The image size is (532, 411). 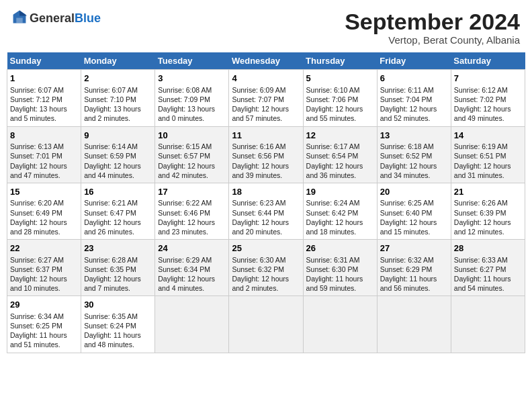 I want to click on week-row-2: 8Sunrise: 6:13 AMSunset: 7:01 PMDaylight…, so click(x=266, y=154).